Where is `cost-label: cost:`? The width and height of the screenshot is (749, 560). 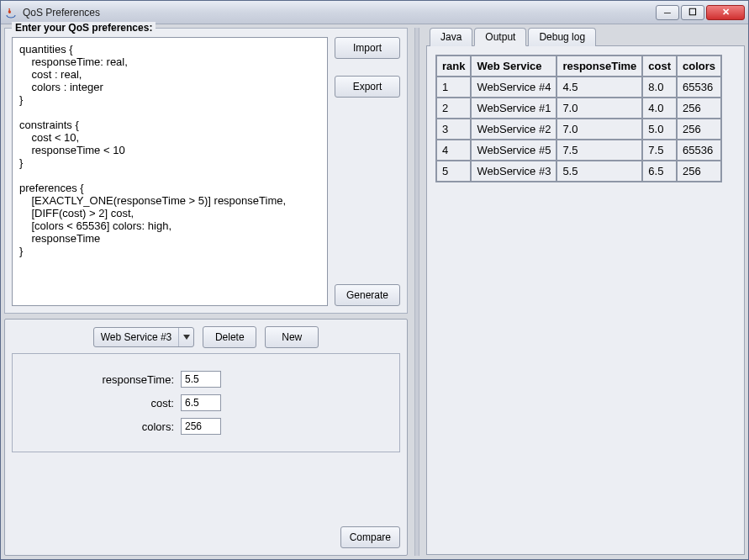 cost-label: cost: is located at coordinates (98, 404).